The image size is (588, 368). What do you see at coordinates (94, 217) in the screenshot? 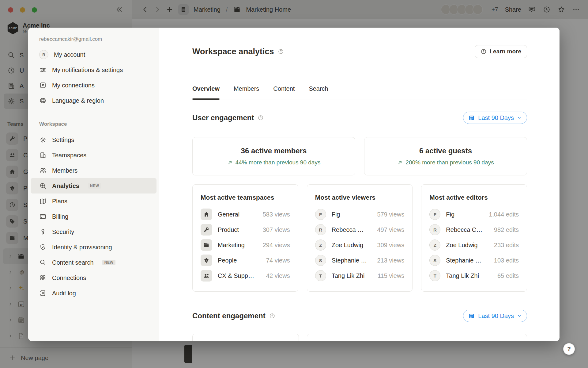
I see `settings-item-billing: Billing` at bounding box center [94, 217].